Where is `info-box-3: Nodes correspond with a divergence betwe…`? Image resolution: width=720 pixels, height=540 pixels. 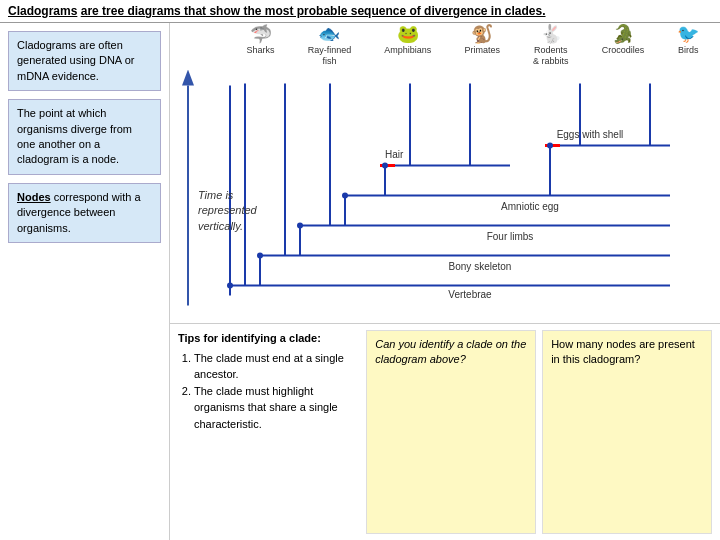 info-box-3: Nodes correspond with a divergence betwe… is located at coordinates (84, 213).